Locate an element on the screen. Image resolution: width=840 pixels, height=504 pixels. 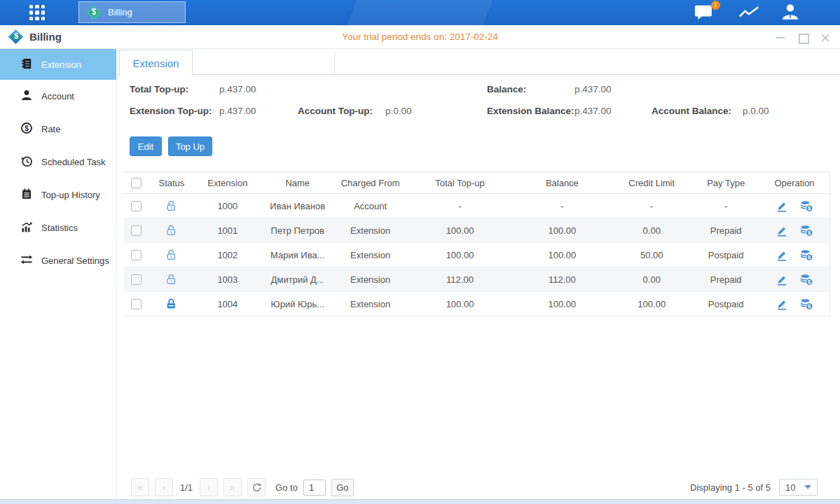
sidebar-item-topup-history: Top-up History is located at coordinates (58, 195).